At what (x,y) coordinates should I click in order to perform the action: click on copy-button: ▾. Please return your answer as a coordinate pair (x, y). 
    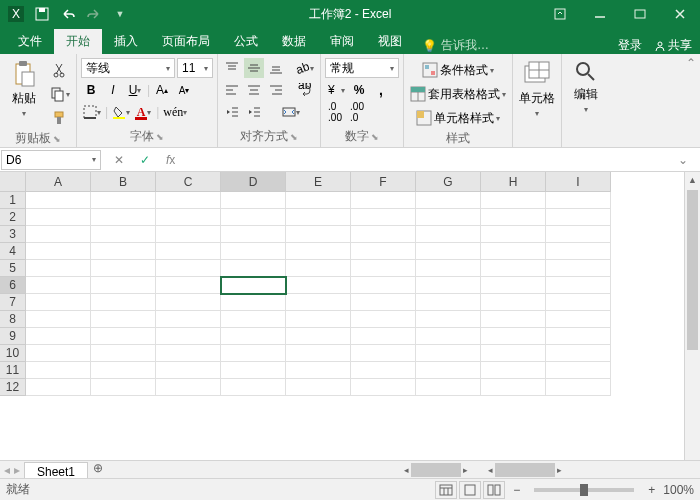
    Looking at the image, I should click on (60, 94).